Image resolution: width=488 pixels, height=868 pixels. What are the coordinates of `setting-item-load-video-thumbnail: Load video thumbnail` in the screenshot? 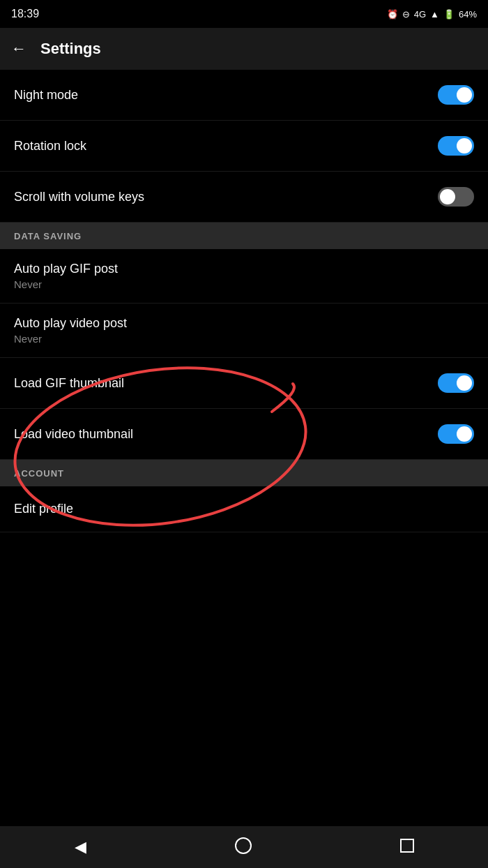 It's located at (244, 434).